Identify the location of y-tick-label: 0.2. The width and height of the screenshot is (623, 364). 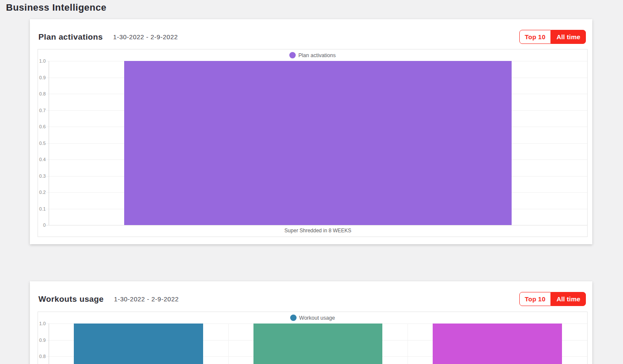
(41, 192).